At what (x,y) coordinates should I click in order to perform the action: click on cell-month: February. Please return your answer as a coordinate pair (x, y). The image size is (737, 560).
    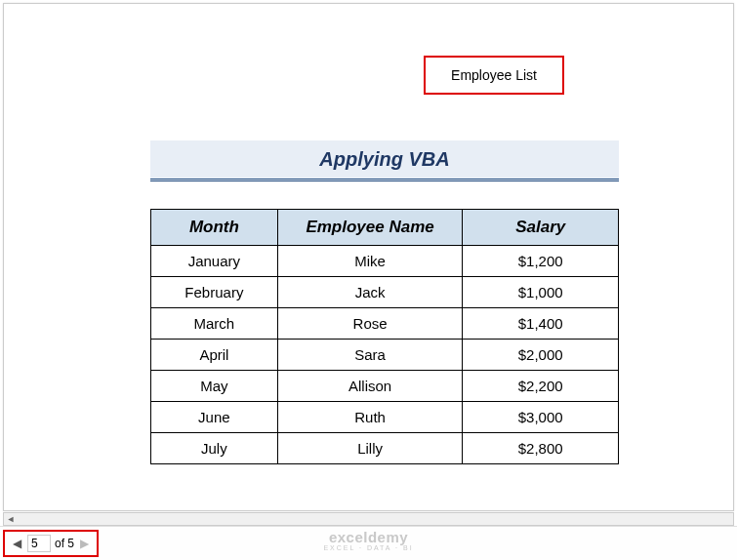
    Looking at the image, I should click on (215, 293).